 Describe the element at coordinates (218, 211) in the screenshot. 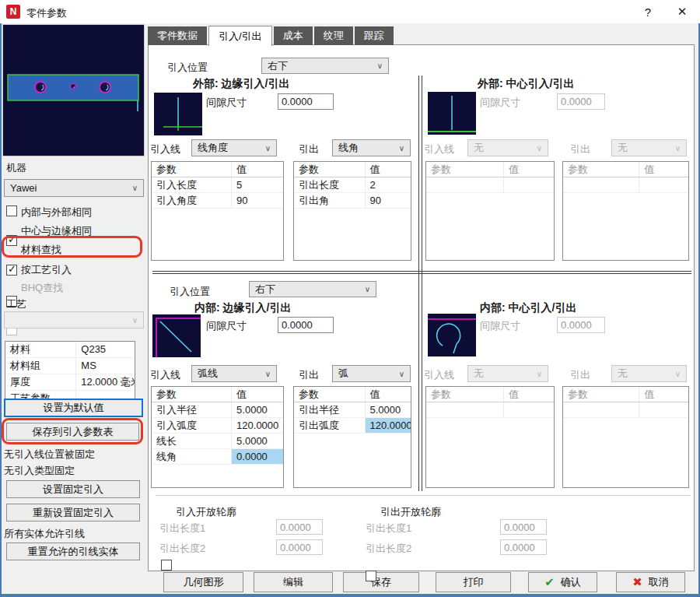

I see `ext-edge-lead-in-table: 参数值 引入长度5 引入角度90` at that location.